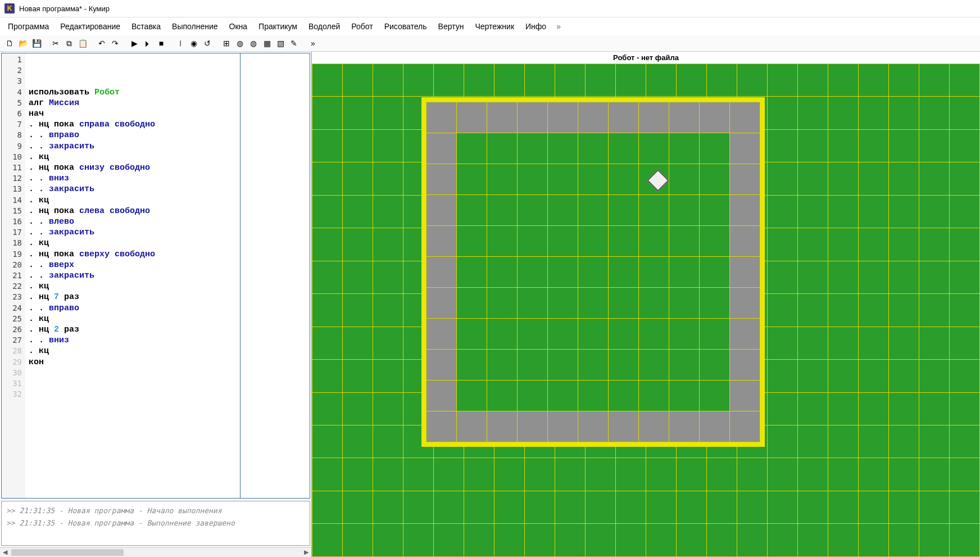 The width and height of the screenshot is (980, 557). Describe the element at coordinates (194, 26) in the screenshot. I see `menu-выполнение: Выполнение` at that location.